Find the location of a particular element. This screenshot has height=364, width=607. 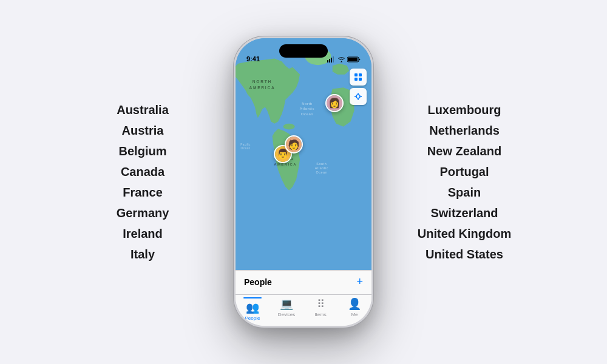

country-ireland: Ireland is located at coordinates (143, 234).